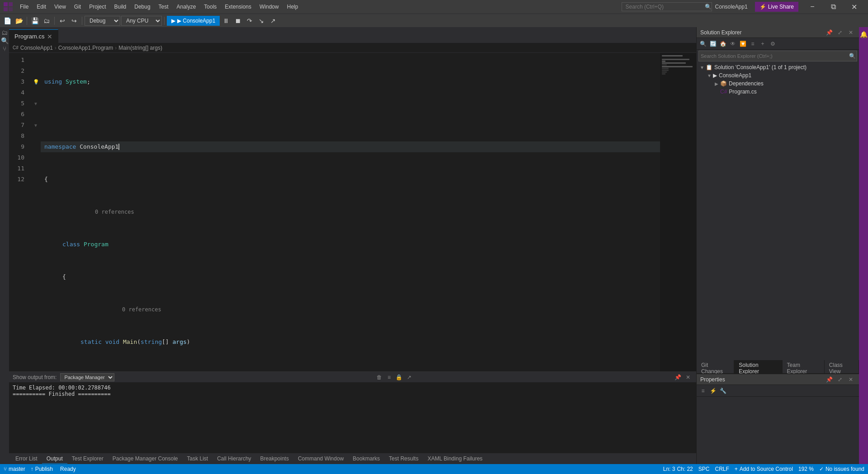 The image size is (868, 474). What do you see at coordinates (722, 469) in the screenshot?
I see `status-lineend: CRLF` at bounding box center [722, 469].